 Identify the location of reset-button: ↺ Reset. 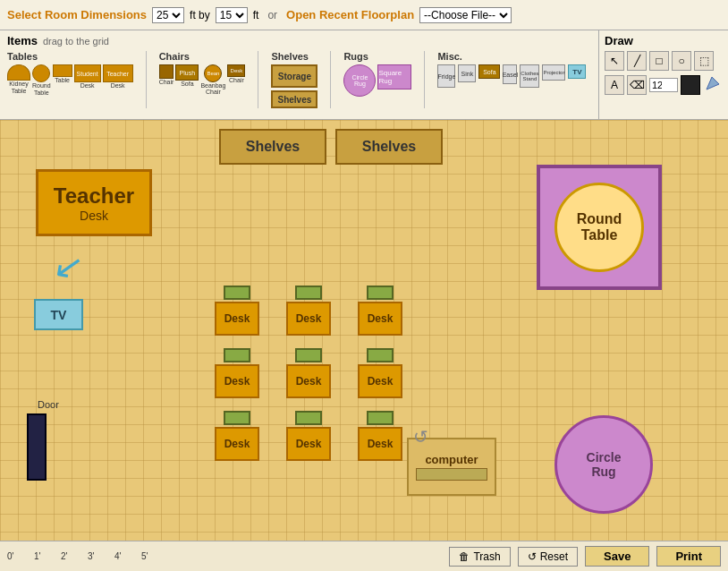
(547, 557).